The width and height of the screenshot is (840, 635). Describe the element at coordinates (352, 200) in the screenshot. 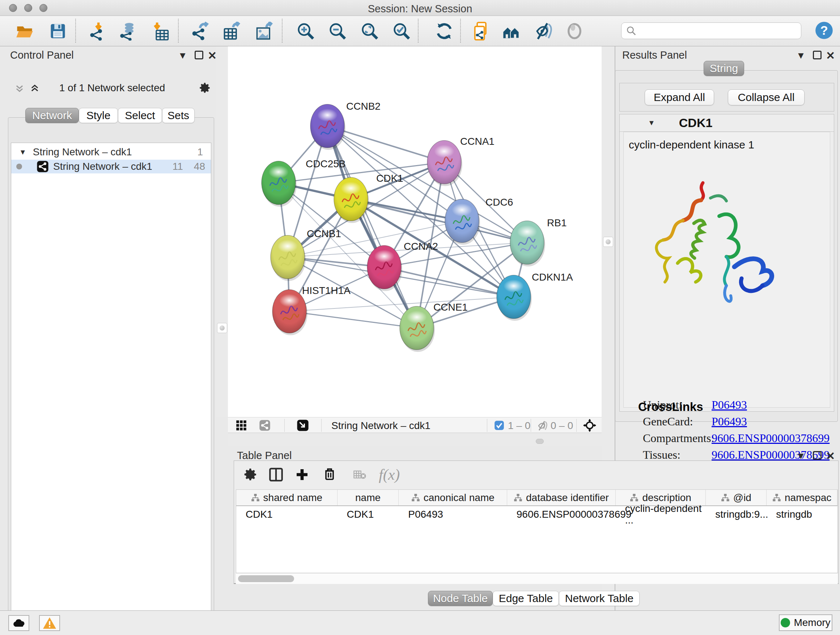

I see `node-cdk1` at that location.